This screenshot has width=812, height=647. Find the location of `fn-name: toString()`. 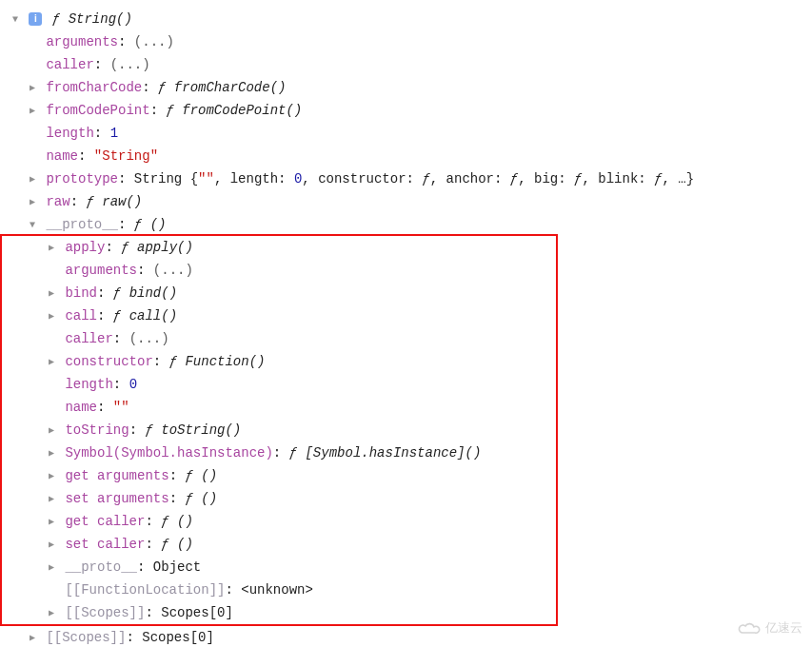

fn-name: toString() is located at coordinates (201, 430).